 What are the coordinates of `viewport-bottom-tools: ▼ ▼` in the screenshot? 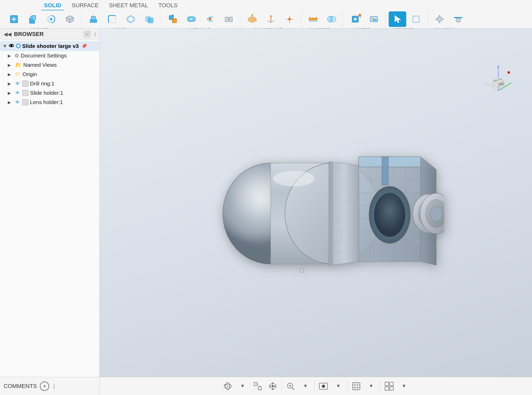 It's located at (316, 386).